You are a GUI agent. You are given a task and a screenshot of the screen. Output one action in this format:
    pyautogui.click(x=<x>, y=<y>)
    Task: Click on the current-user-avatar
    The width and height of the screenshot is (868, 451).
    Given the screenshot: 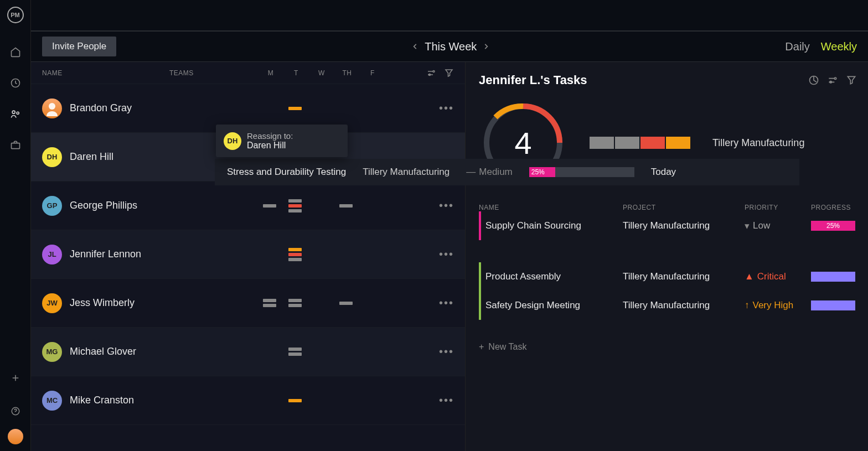 What is the action you would take?
    pyautogui.click(x=16, y=437)
    